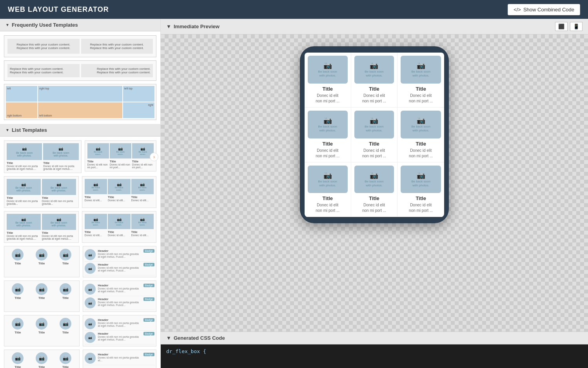 This screenshot has height=368, width=588. Describe the element at coordinates (149, 355) in the screenshot. I see `list-badge-d1: Badge` at that location.